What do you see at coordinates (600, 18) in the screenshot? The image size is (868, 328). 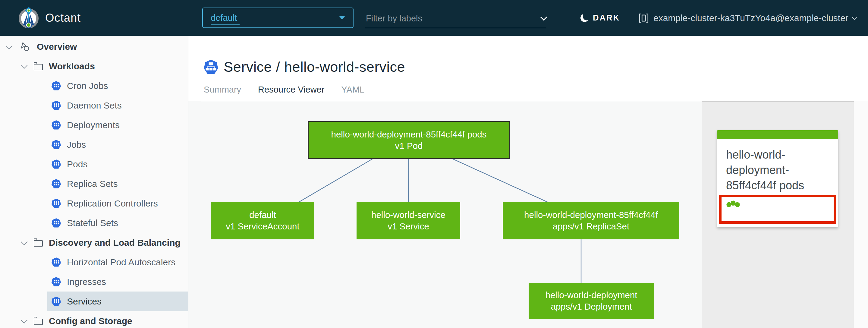 I see `theme-toggle: DARK` at bounding box center [600, 18].